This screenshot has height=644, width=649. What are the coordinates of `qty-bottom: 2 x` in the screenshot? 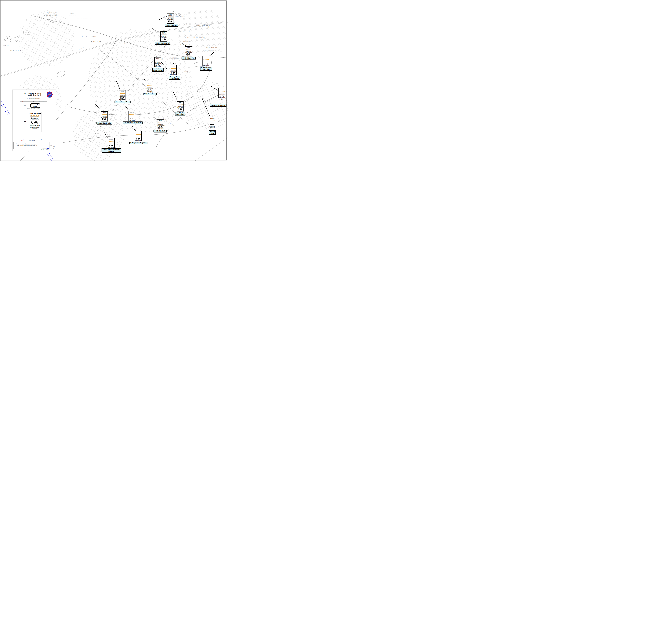 It's located at (25, 121).